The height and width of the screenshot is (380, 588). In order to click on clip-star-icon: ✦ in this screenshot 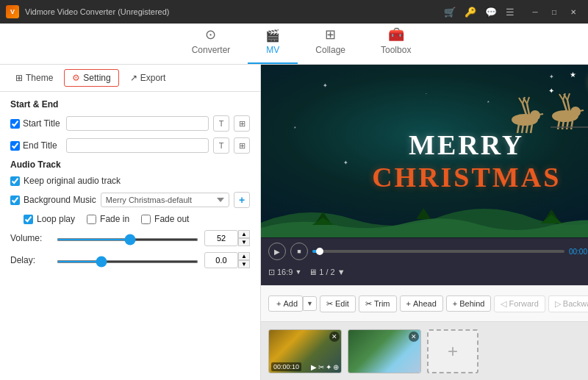, I will do `click(329, 368)`.